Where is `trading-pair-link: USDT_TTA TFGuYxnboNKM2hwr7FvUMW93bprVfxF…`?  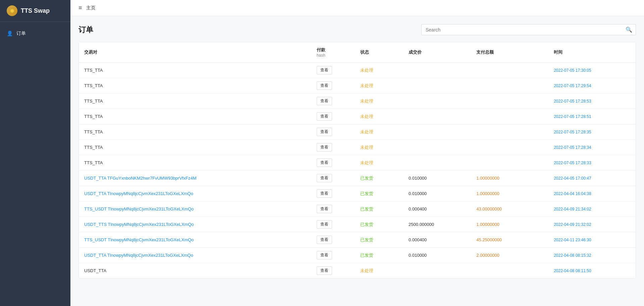 trading-pair-link: USDT_TTA TFGuYxnboNKM2hwr7FvUMW93bprVfxF… is located at coordinates (140, 178).